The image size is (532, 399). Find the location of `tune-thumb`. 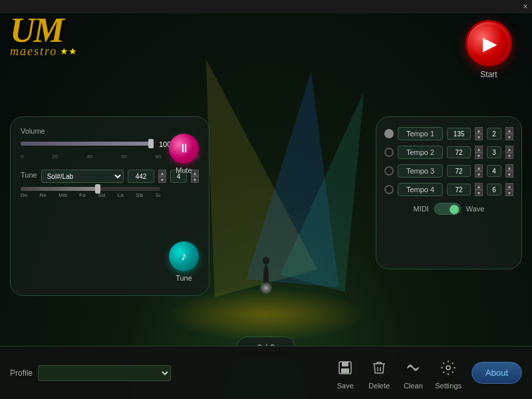

tune-thumb is located at coordinates (98, 189).